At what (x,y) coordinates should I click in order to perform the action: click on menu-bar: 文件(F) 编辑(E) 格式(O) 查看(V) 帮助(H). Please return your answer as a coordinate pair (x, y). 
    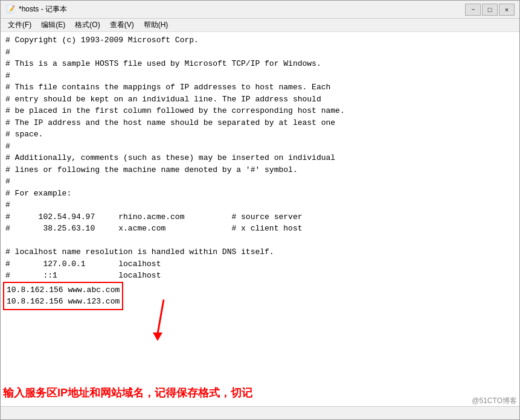
    Looking at the image, I should click on (260, 25).